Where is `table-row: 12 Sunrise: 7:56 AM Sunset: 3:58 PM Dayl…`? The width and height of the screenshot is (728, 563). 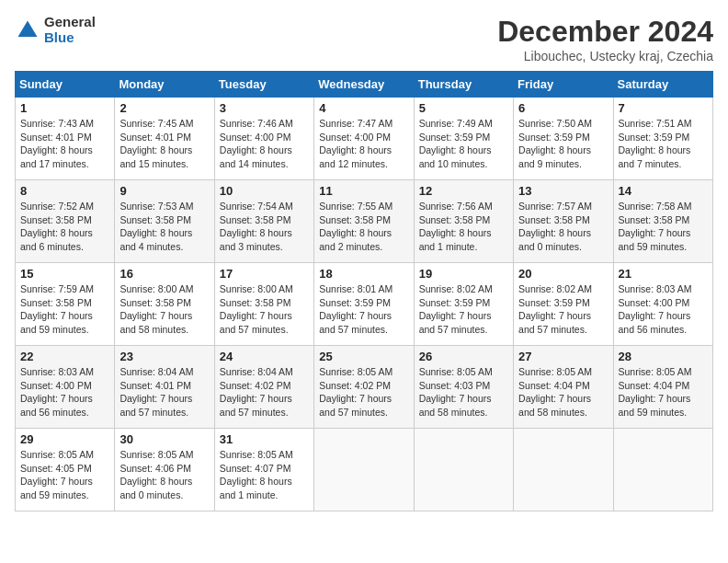 table-row: 12 Sunrise: 7:56 AM Sunset: 3:58 PM Dayl… is located at coordinates (463, 222).